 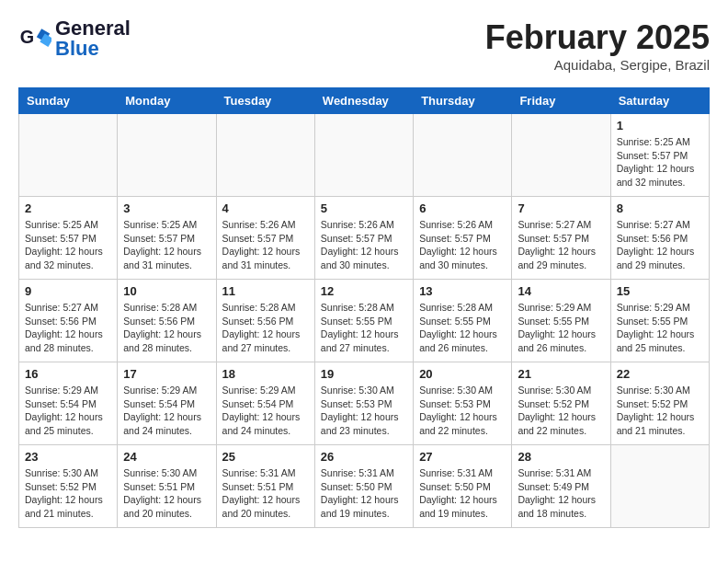 I want to click on calendar-week-row: 1Sunrise: 5:25 AMSunset: 5:57 PMDaylight…, so click(x=364, y=155).